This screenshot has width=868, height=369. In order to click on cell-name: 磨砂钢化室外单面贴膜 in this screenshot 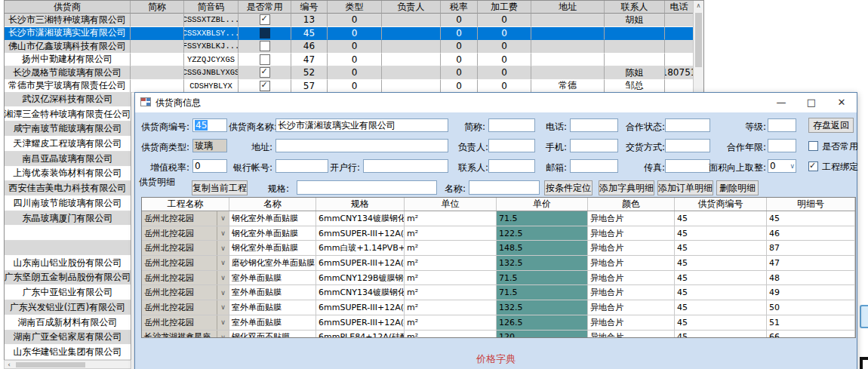, I will do `click(273, 263)`.